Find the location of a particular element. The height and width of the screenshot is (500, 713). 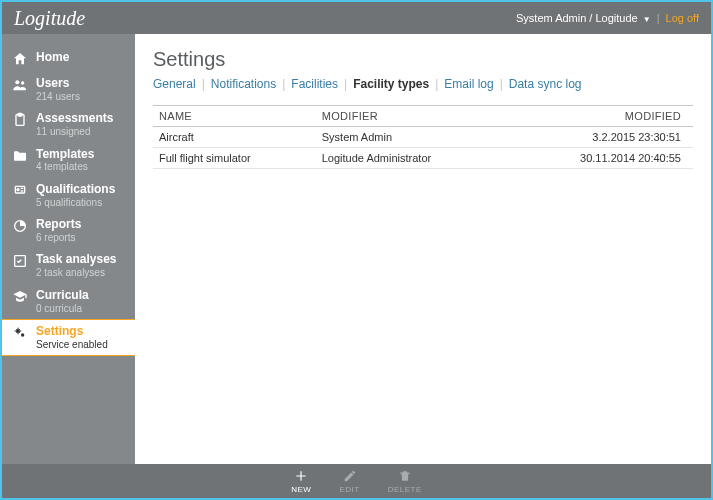

col-header-modified: MODIFIED is located at coordinates (600, 116).